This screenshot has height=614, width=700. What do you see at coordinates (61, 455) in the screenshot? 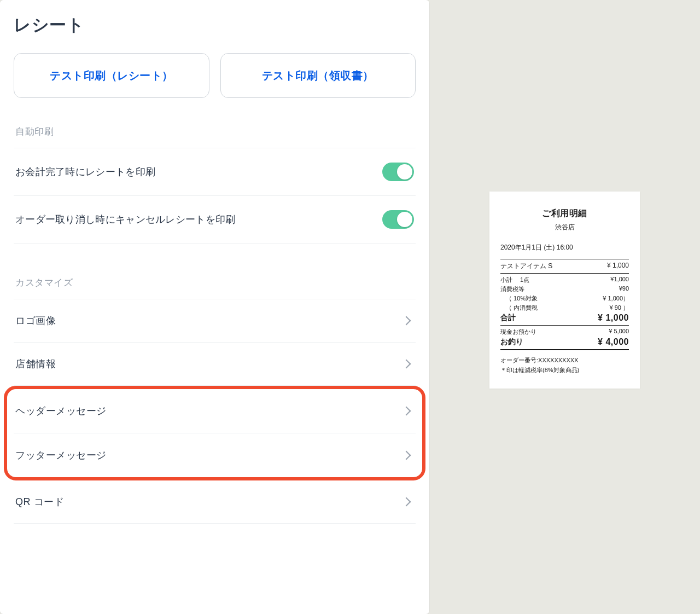
I see `nav-label: フッターメッセージ` at bounding box center [61, 455].